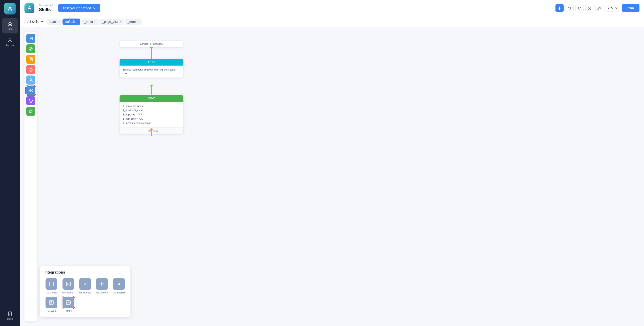 The image size is (644, 326). What do you see at coordinates (31, 38) in the screenshot?
I see `toolbar-text-btn` at bounding box center [31, 38].